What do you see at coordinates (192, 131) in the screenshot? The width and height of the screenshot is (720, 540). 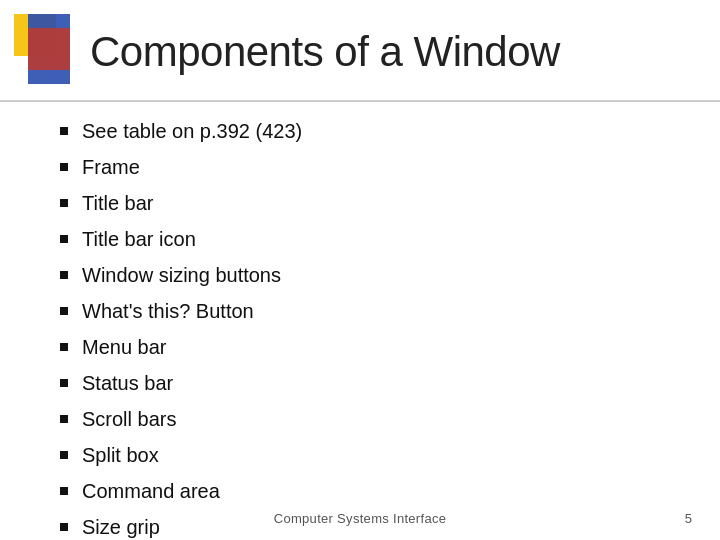 I see `bullet-text: See table on p.392 (423)` at bounding box center [192, 131].